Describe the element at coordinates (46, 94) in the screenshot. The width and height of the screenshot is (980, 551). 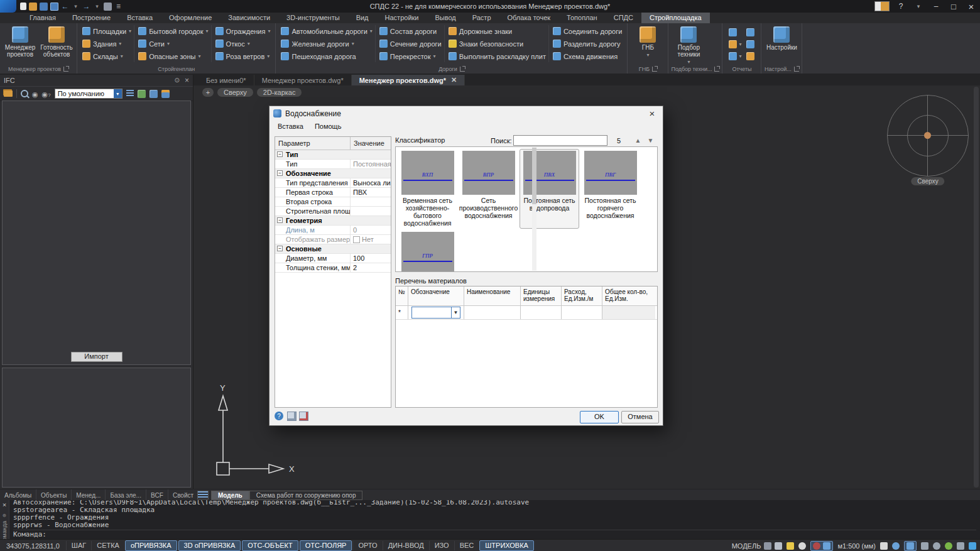
I see `eye-question-icon` at that location.